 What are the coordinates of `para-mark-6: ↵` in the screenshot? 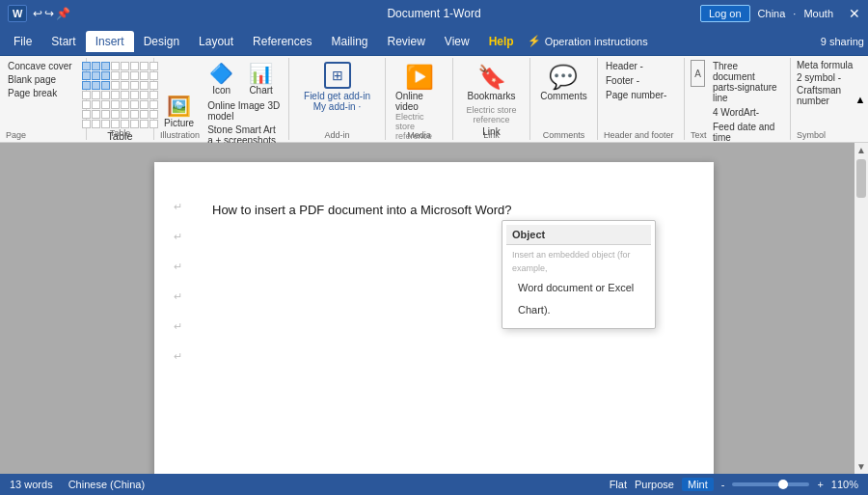 It's located at (177, 357).